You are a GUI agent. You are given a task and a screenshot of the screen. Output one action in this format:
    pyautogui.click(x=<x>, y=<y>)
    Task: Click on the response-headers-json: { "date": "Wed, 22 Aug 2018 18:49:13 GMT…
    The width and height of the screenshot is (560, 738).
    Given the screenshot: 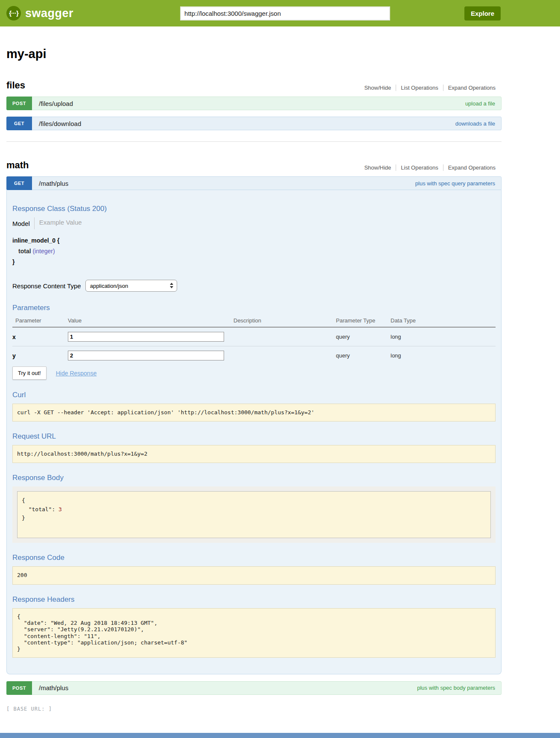 What is the action you would take?
    pyautogui.click(x=254, y=633)
    